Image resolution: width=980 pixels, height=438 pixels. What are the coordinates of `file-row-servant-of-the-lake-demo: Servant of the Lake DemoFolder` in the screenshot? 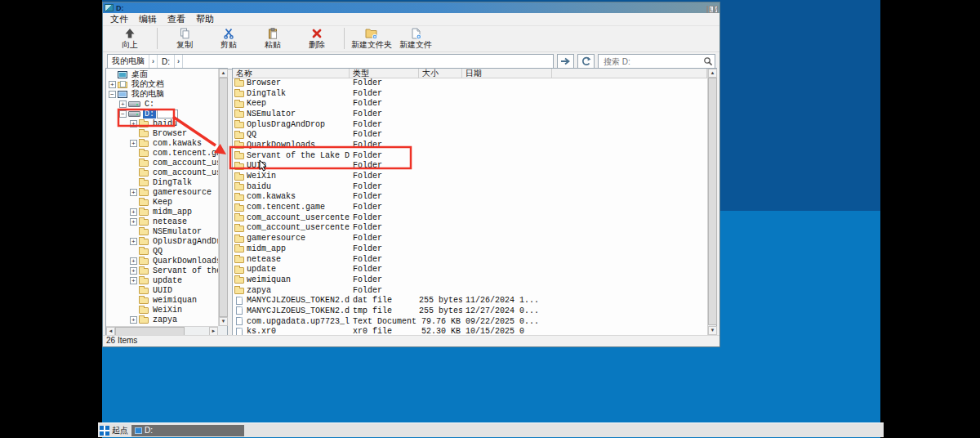 It's located at (470, 155).